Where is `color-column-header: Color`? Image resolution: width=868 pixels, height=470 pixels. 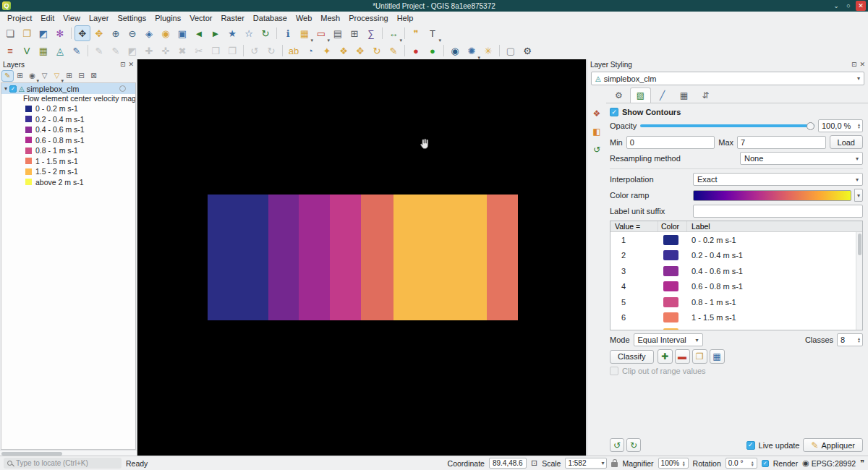 color-column-header: Color is located at coordinates (673, 226).